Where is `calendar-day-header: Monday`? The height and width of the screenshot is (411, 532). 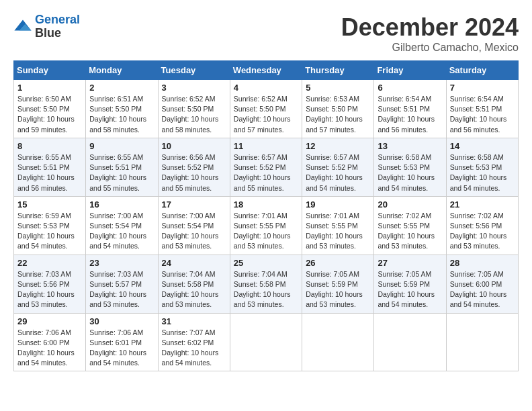
calendar-day-header: Monday is located at coordinates (122, 71).